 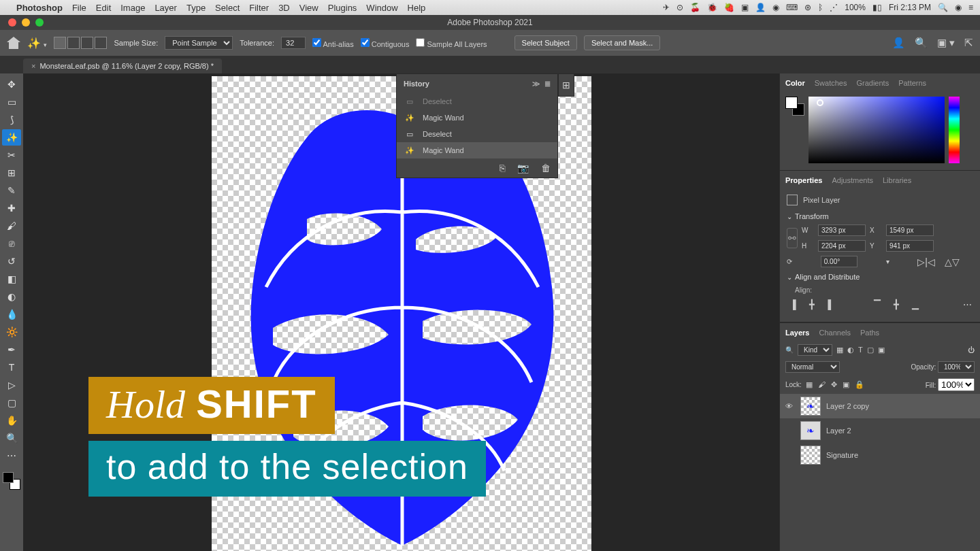 I want to click on gradient-tool-icon: ◐, so click(x=12, y=297).